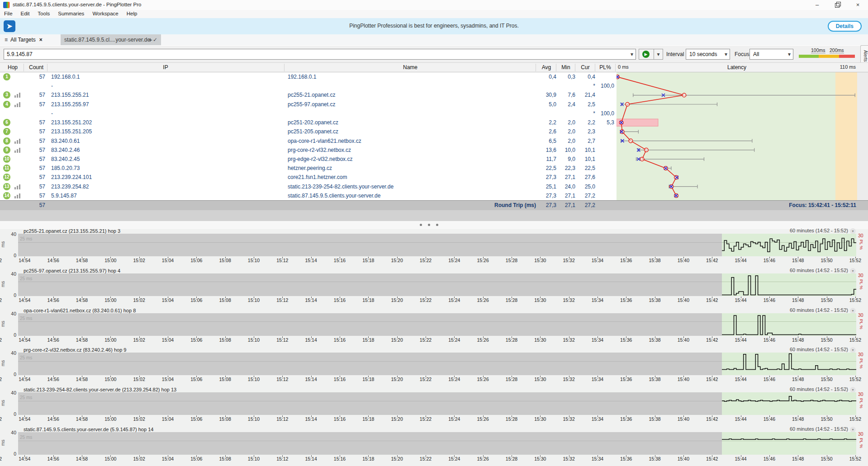 The image size is (868, 466). I want to click on timeline-series-svg, so click(789, 245).